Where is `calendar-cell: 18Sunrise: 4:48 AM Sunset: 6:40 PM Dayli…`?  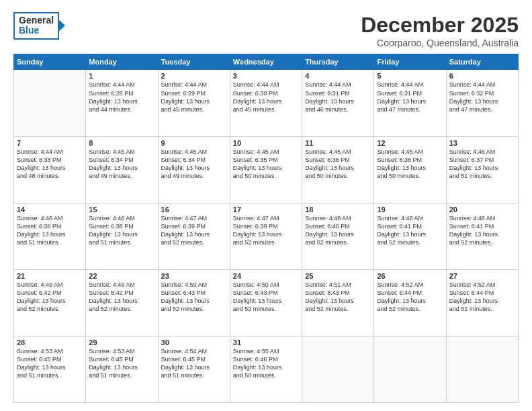
calendar-cell: 18Sunrise: 4:48 AM Sunset: 6:40 PM Dayli… is located at coordinates (339, 236).